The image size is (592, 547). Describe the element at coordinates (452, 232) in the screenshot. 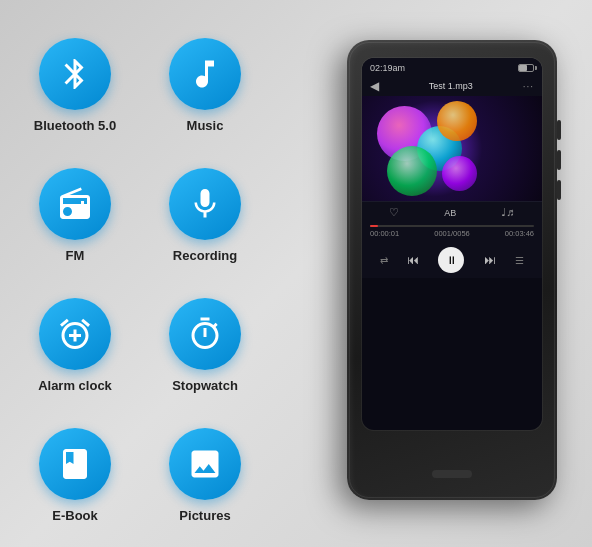

I see `screen-progress: 00:00:01 0001/0056 00:03:46` at that location.